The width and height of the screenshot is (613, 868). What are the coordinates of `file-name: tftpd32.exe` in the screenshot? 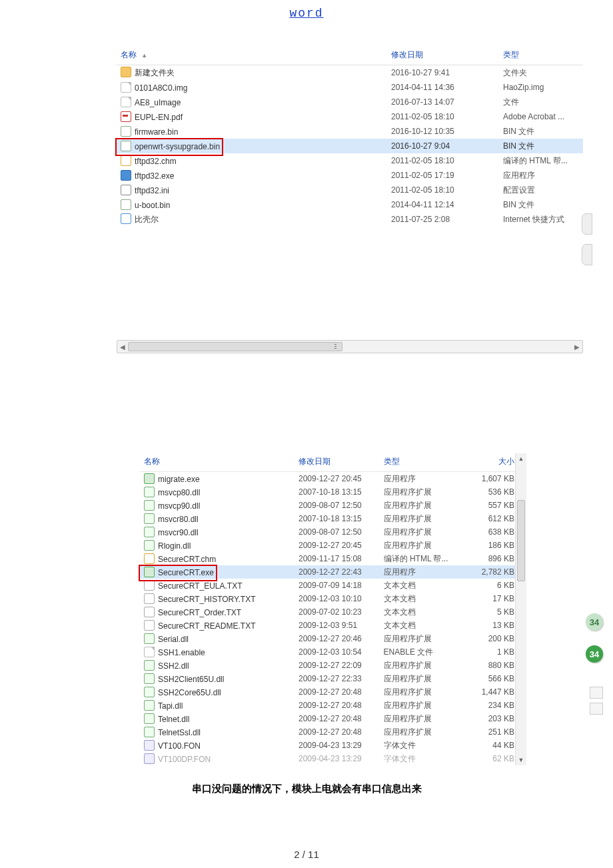 It's located at (155, 176).